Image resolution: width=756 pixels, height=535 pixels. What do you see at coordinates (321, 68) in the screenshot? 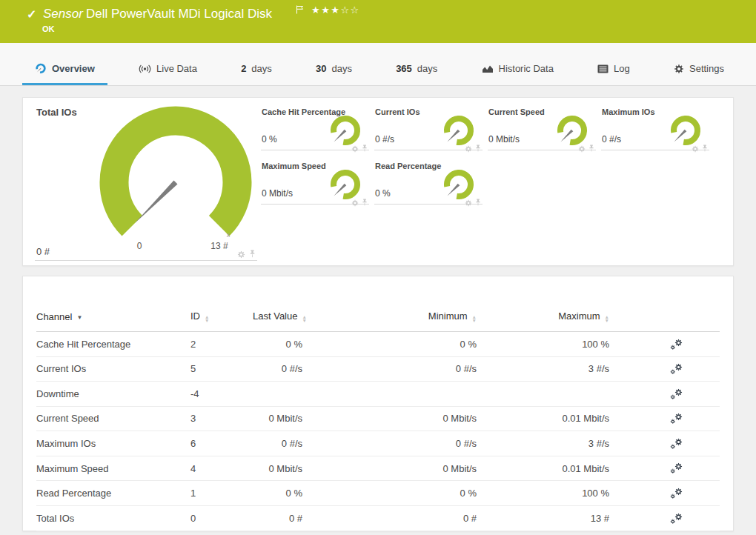
I see `tab-number: 30` at bounding box center [321, 68].